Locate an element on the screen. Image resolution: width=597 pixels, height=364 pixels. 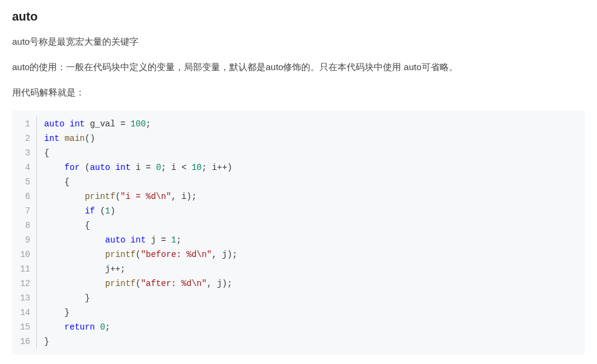
token-pl: i = is located at coordinates (143, 167).